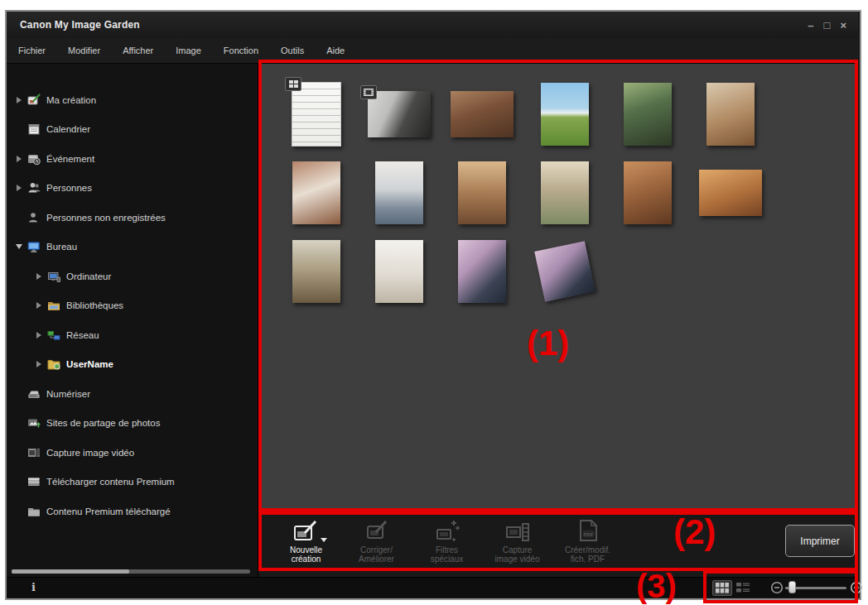 The width and height of the screenshot is (868, 605). What do you see at coordinates (84, 50) in the screenshot?
I see `menu-item-modifier: Modifier` at bounding box center [84, 50].